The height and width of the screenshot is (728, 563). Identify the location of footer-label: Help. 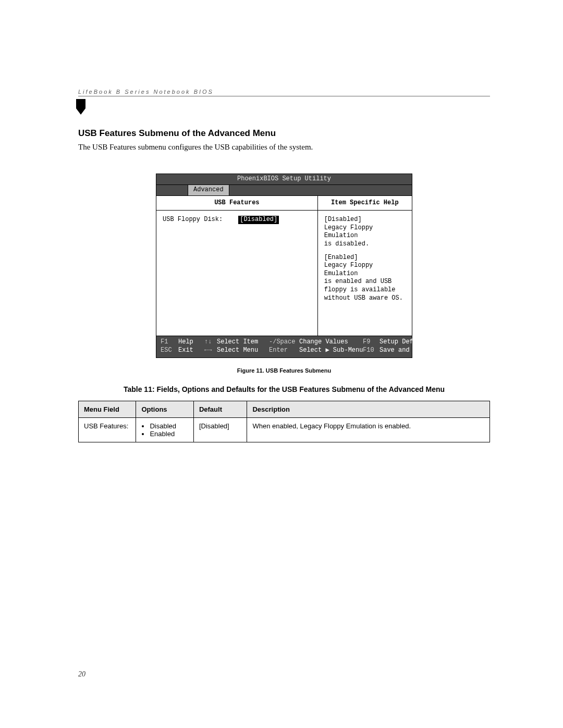
(190, 342).